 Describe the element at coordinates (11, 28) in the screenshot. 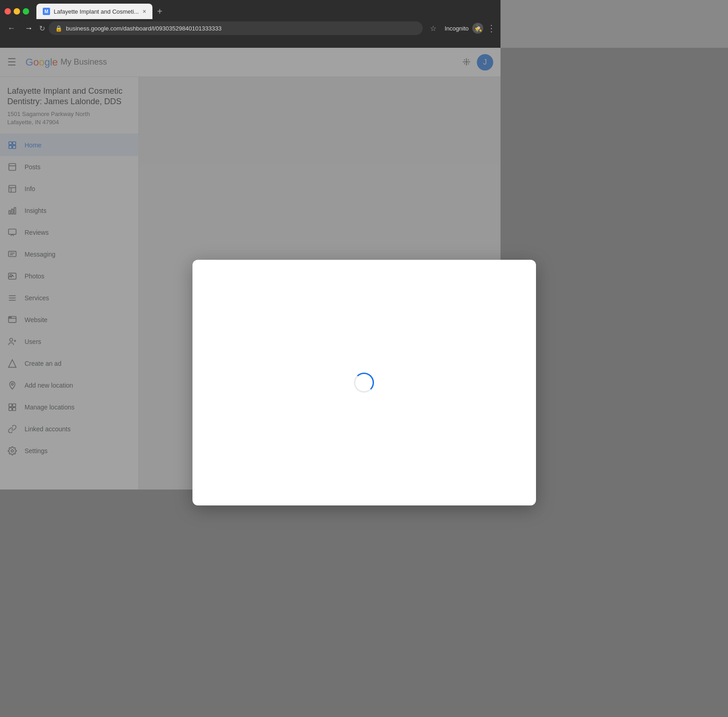

I see `back-button: ←` at that location.